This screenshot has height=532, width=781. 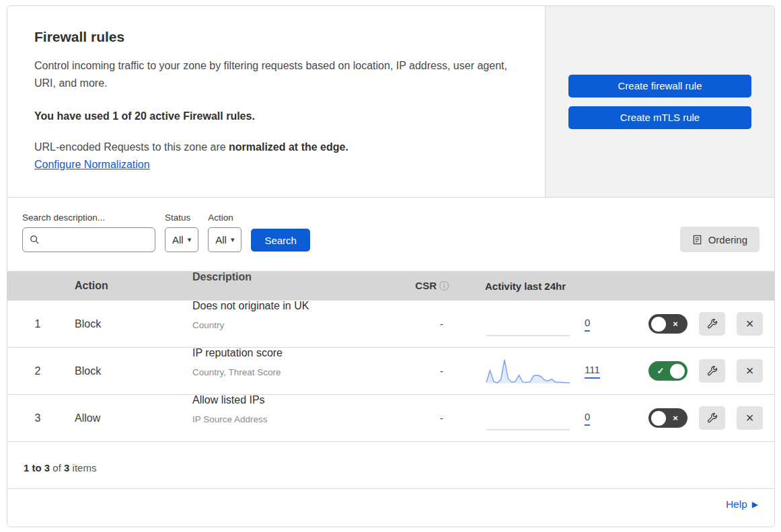 I want to click on activity-column-header: Activity last 24hr, so click(x=542, y=287).